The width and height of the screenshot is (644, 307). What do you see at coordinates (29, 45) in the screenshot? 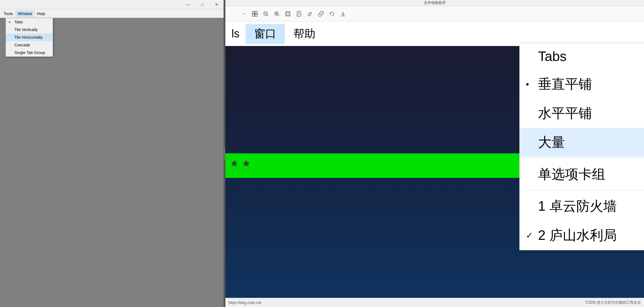
I see `dropdown-item-cascade: Cascade` at bounding box center [29, 45].